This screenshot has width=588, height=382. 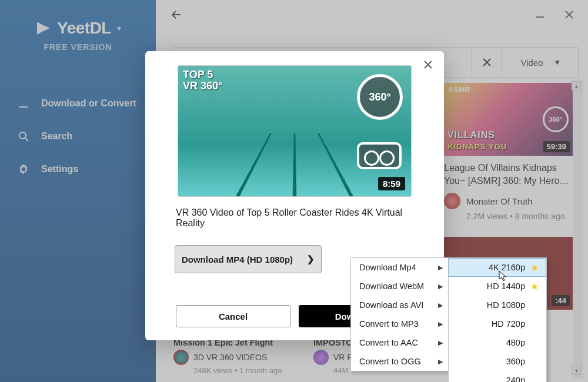 What do you see at coordinates (497, 361) in the screenshot?
I see `quality-option-360p: 360p` at bounding box center [497, 361].